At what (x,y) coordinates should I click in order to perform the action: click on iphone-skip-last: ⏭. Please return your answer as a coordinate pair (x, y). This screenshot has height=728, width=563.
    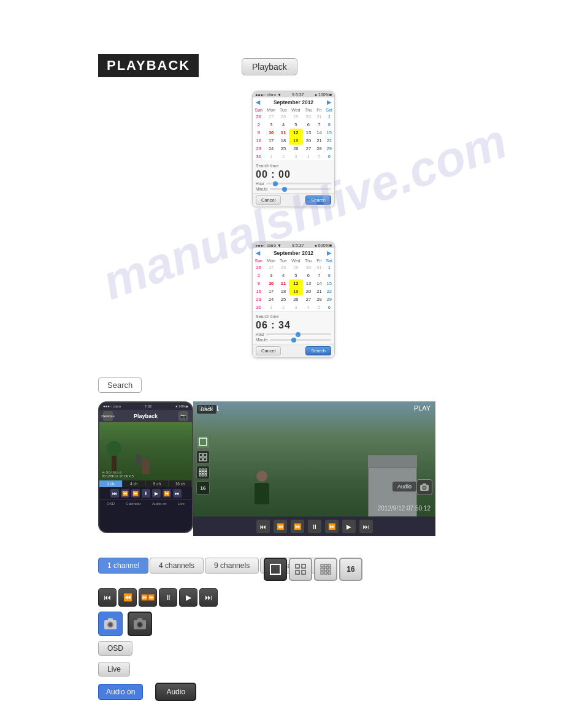
    Looking at the image, I should click on (177, 493).